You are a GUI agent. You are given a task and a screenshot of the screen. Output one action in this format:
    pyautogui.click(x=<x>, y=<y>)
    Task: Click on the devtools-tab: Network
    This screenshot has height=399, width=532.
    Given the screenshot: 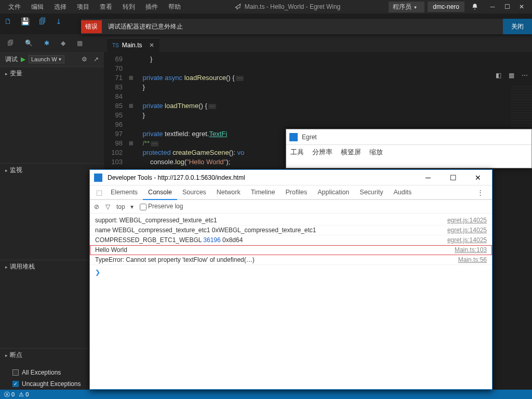 What is the action you would take?
    pyautogui.click(x=229, y=192)
    